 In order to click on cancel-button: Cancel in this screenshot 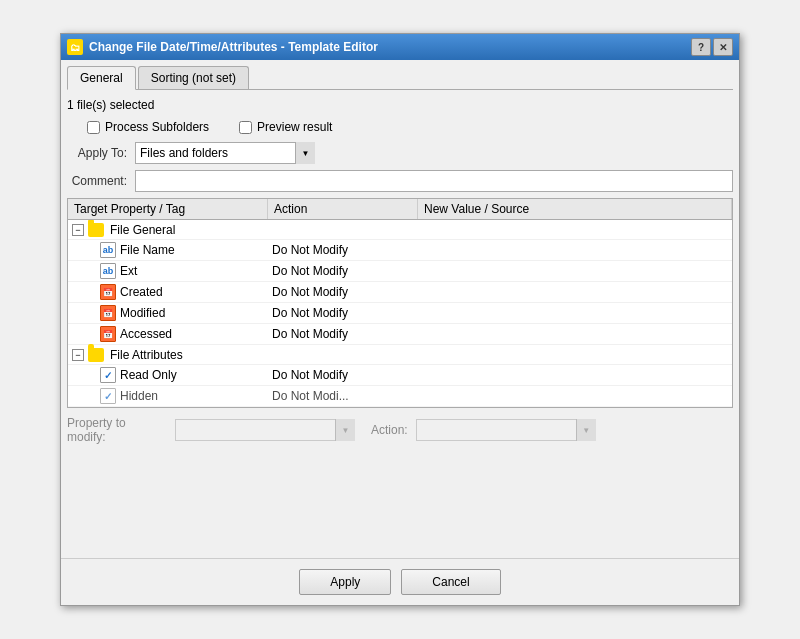, I will do `click(450, 582)`.